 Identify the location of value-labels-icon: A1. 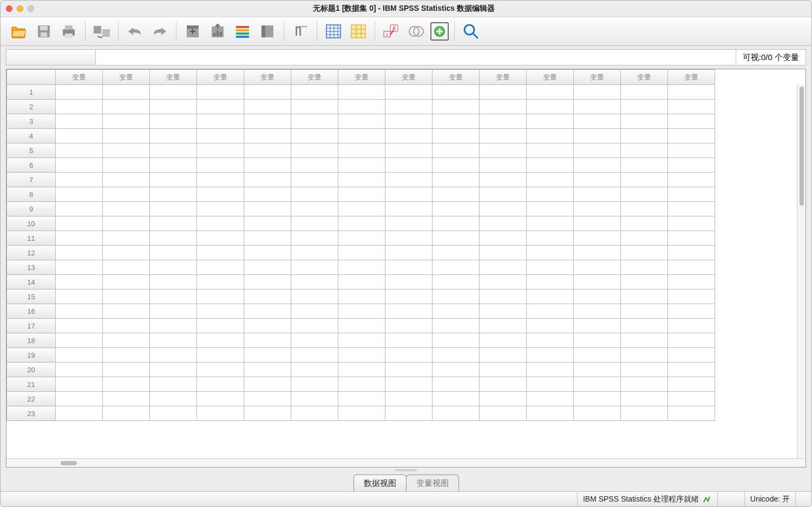
(391, 31).